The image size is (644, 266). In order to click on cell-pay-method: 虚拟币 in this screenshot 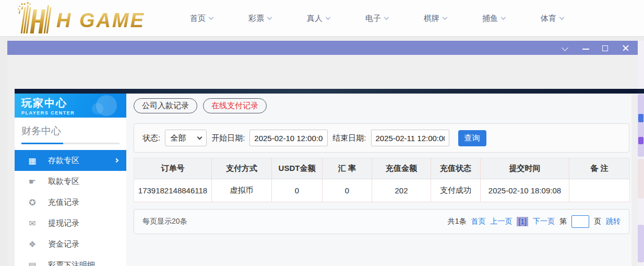, I will do `click(242, 191)`.